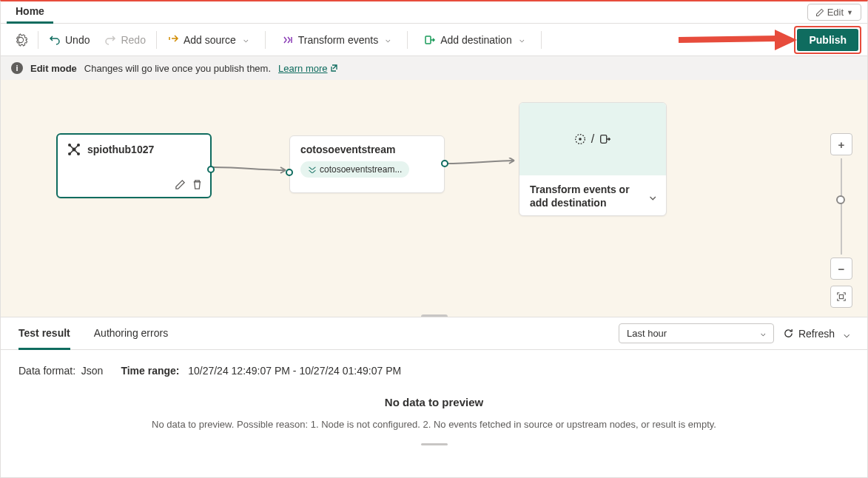 Image resolution: width=868 pixels, height=478 pixels. What do you see at coordinates (434, 68) in the screenshot?
I see `info-bar: i Edit mode Changes will go live once yo…` at bounding box center [434, 68].